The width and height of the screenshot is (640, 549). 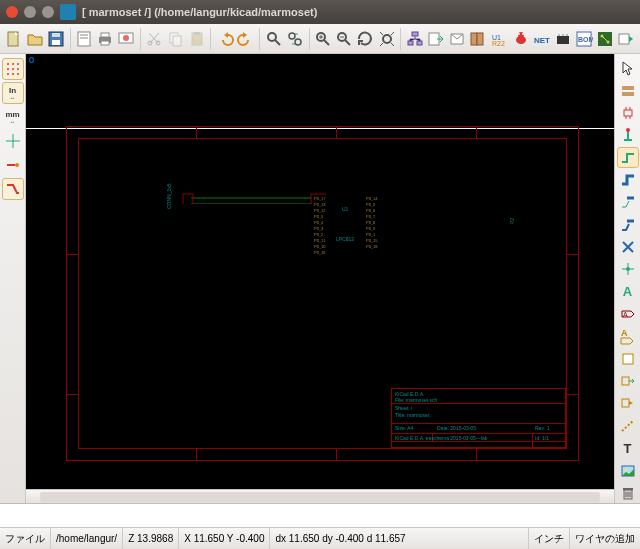 I want to click on find-button, so click(x=274, y=39).